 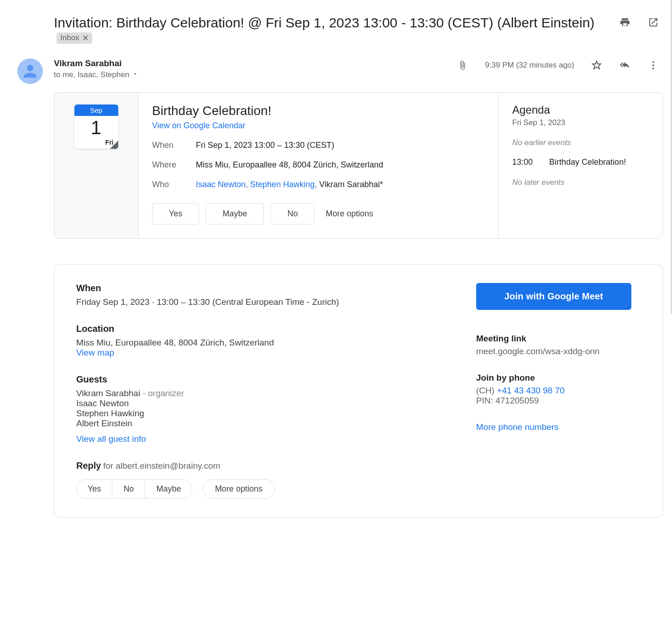 What do you see at coordinates (267, 409) in the screenshot?
I see `details-guests-section: Guests Vikram Sarabhai - organizer Isaac…` at bounding box center [267, 409].